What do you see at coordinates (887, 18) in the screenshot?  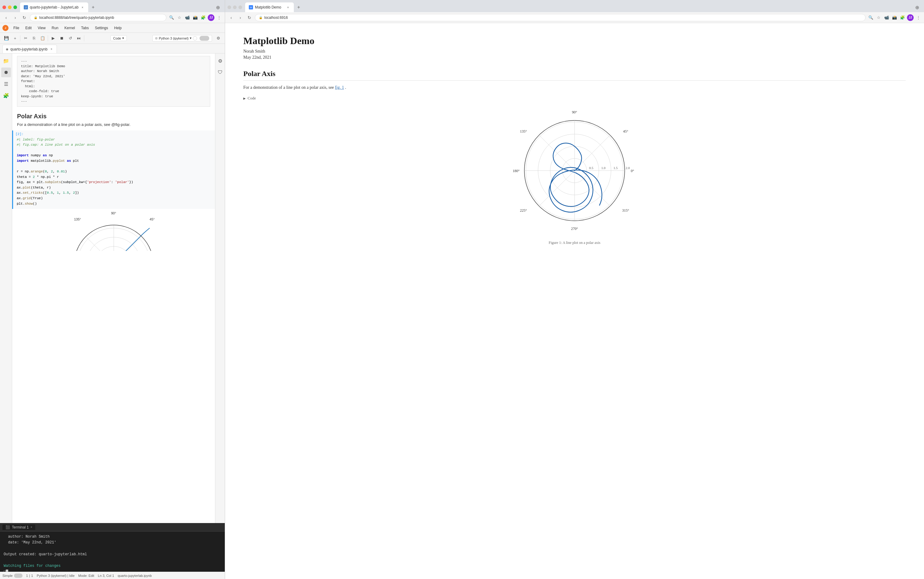 I see `right-video-icon: 📹` at bounding box center [887, 18].